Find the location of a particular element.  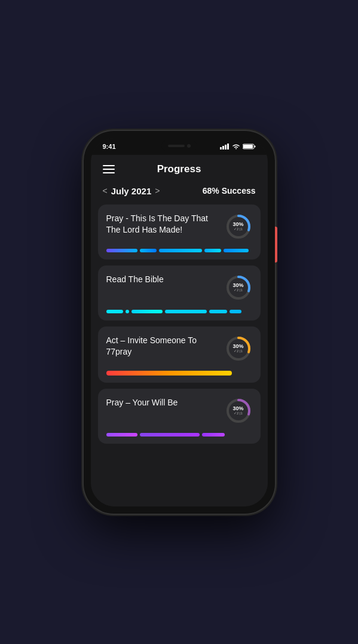

habit-card-top: Act – Invite Someone To 77pray 30% ✓2 |1 is located at coordinates (179, 349).